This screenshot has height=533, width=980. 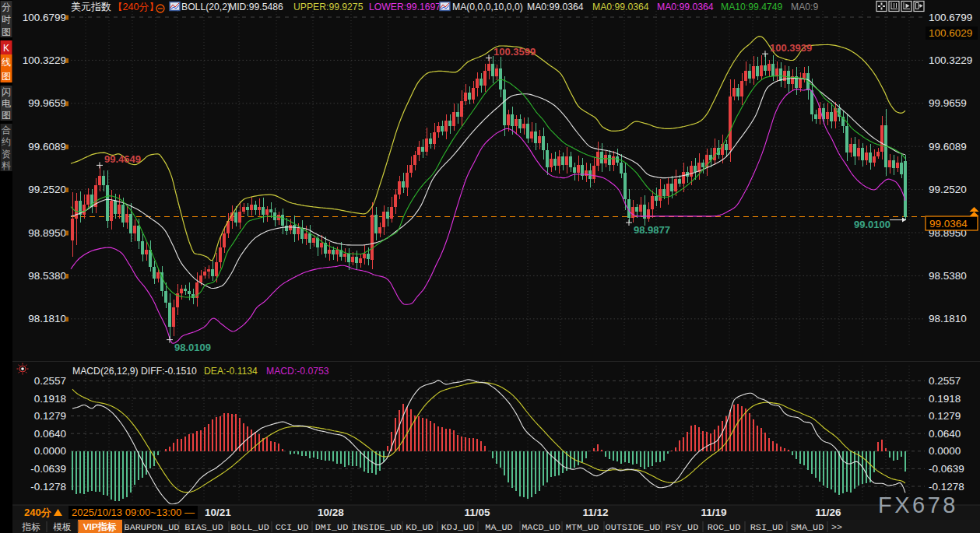 I want to click on svg-text: ROC_UD, so click(x=724, y=528).